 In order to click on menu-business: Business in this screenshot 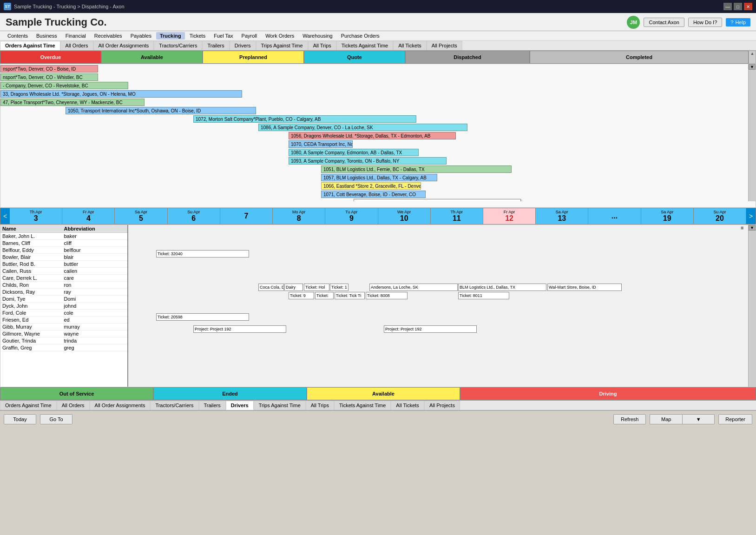, I will do `click(46, 36)`.